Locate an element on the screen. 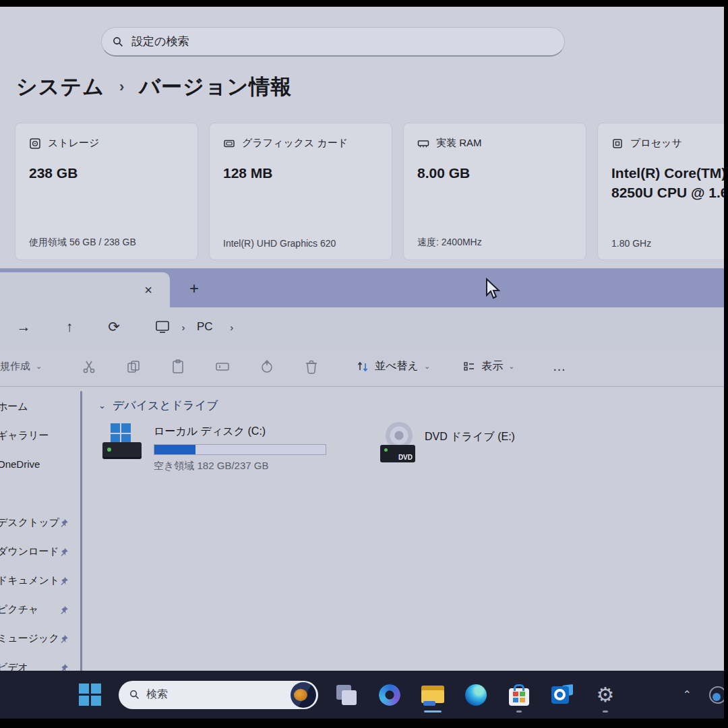 Image resolution: width=728 pixels, height=728 pixels. taskbar-search-label: 検索 is located at coordinates (215, 694).